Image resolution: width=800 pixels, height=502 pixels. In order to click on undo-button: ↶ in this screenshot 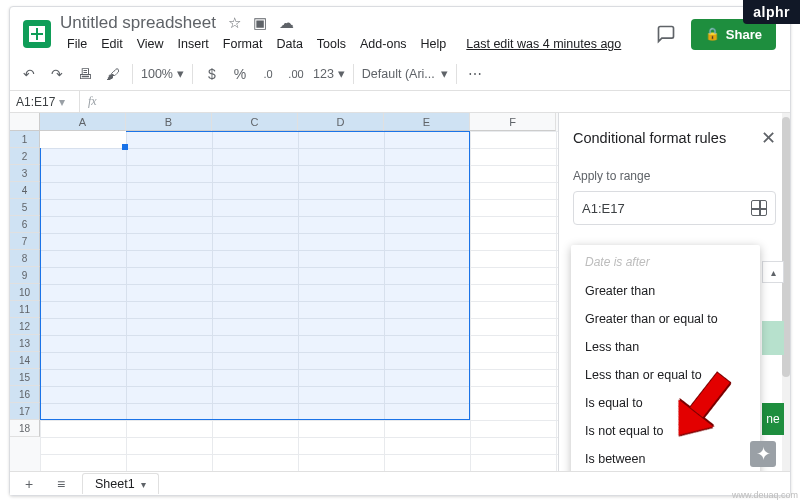, I will do `click(29, 74)`.